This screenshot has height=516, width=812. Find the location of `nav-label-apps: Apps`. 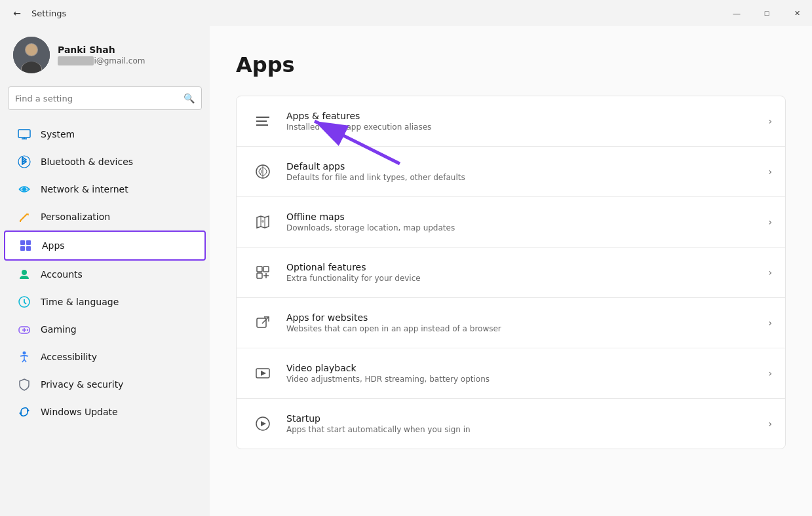

nav-label-apps: Apps is located at coordinates (54, 246).